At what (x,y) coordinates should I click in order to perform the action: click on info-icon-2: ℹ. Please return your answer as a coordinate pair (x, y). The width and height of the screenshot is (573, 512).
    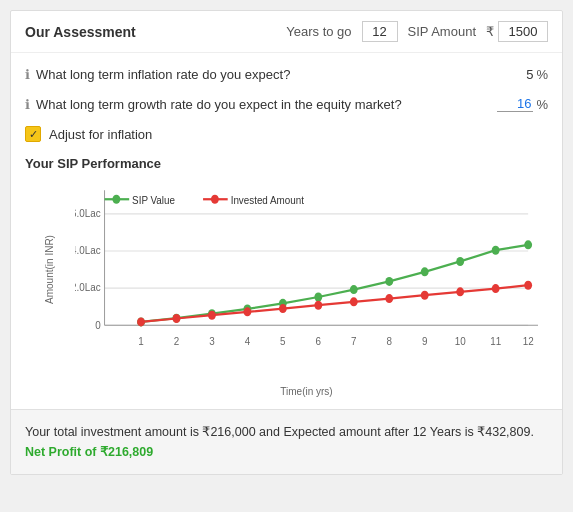
    Looking at the image, I should click on (28, 104).